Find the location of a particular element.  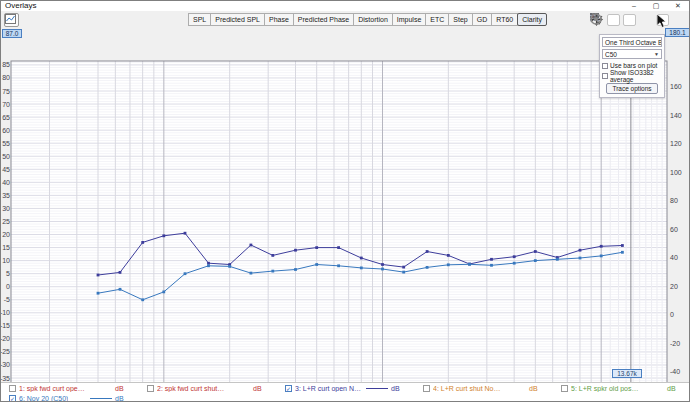

svg-text: -25 is located at coordinates (6, 352).